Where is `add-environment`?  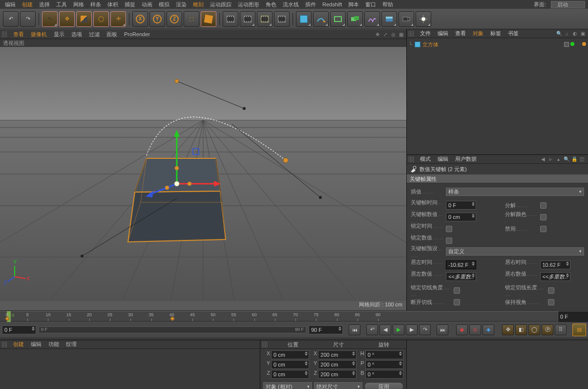
add-environment is located at coordinates (389, 19).